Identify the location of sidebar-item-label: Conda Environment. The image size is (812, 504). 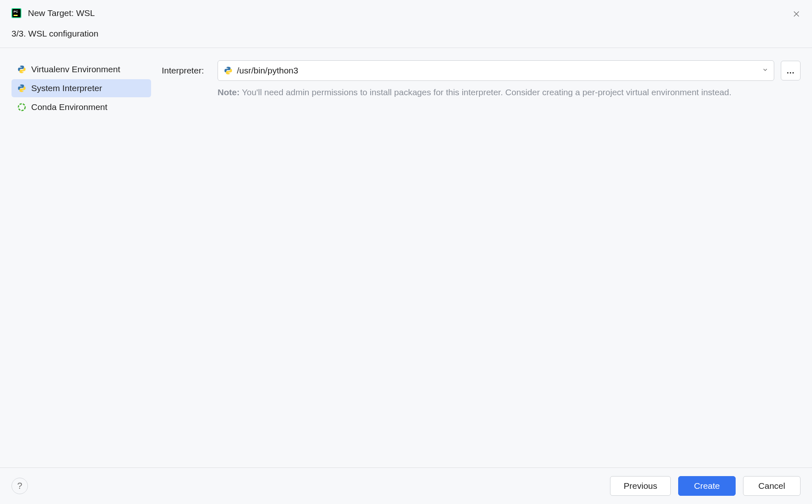
(69, 107).